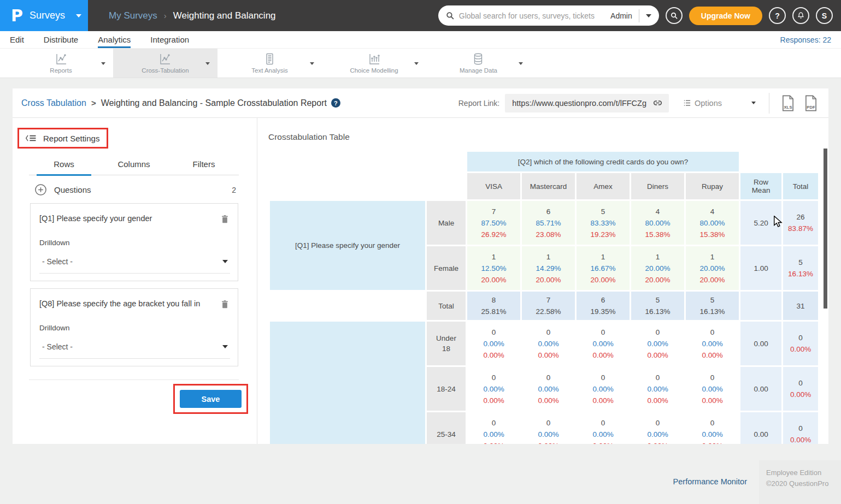 The image size is (841, 504). I want to click on tool-text-analysis: Text Analysis, so click(270, 63).